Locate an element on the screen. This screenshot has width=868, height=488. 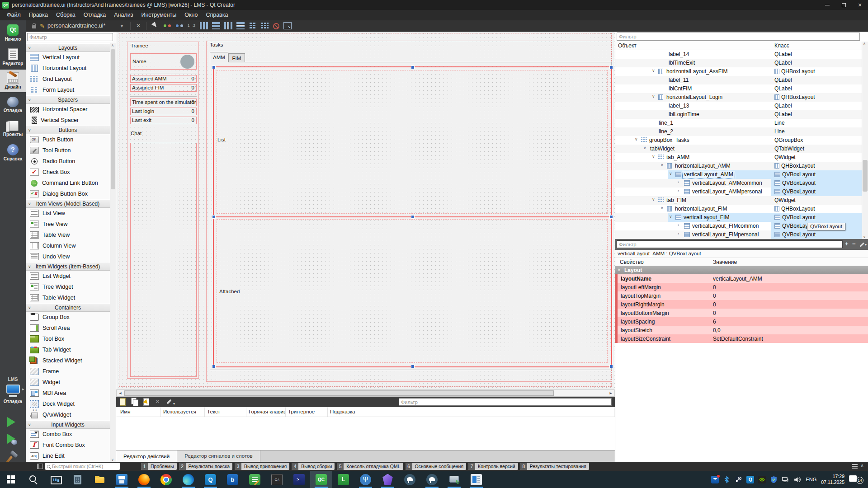
scroll-down-icon: ∨ is located at coordinates (113, 460).